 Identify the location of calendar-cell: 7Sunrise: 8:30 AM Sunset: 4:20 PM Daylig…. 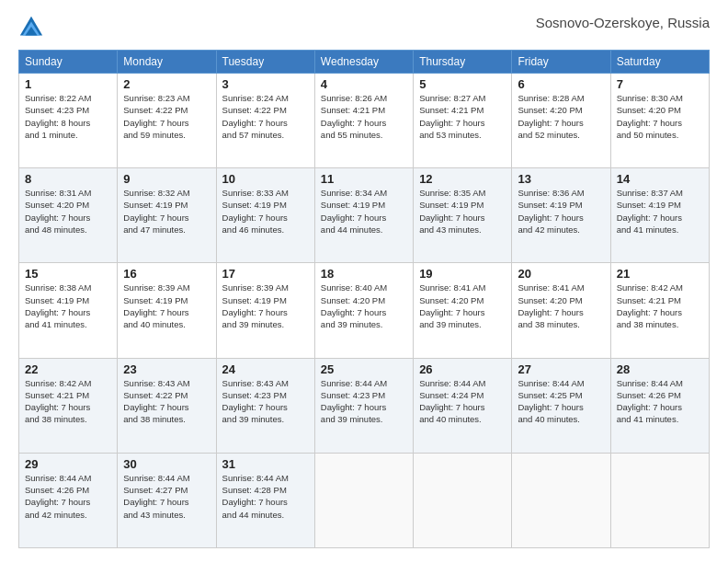
(660, 121).